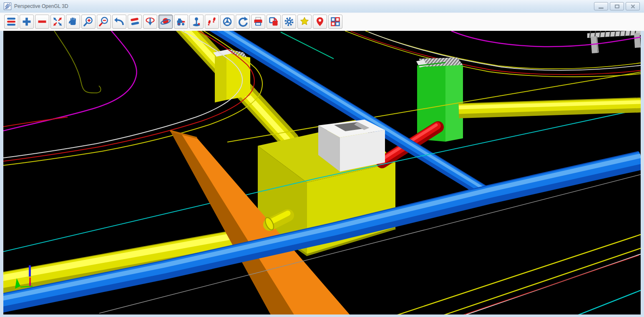 This screenshot has height=317, width=644. What do you see at coordinates (320, 22) in the screenshot?
I see `location-button` at bounding box center [320, 22].